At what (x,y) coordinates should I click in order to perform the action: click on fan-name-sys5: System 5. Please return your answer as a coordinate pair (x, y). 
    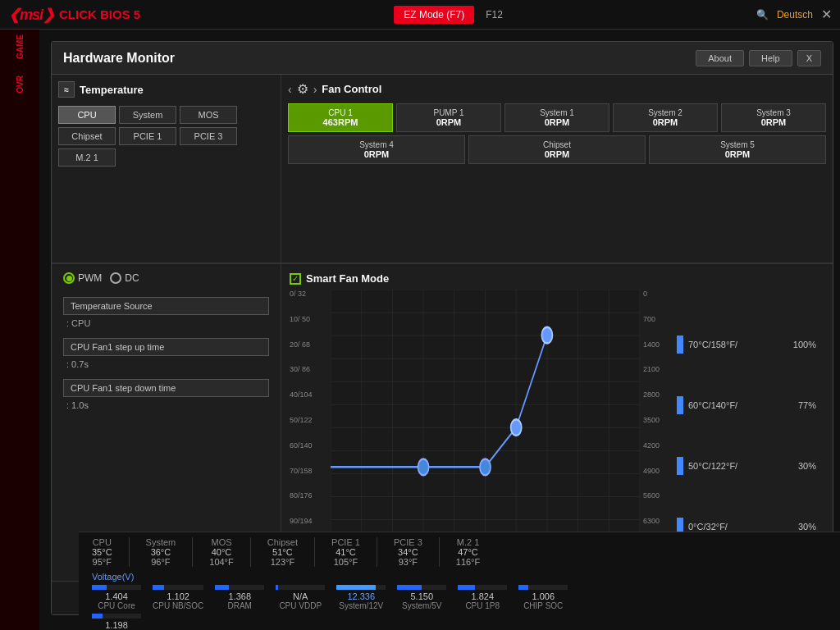
    Looking at the image, I should click on (737, 144).